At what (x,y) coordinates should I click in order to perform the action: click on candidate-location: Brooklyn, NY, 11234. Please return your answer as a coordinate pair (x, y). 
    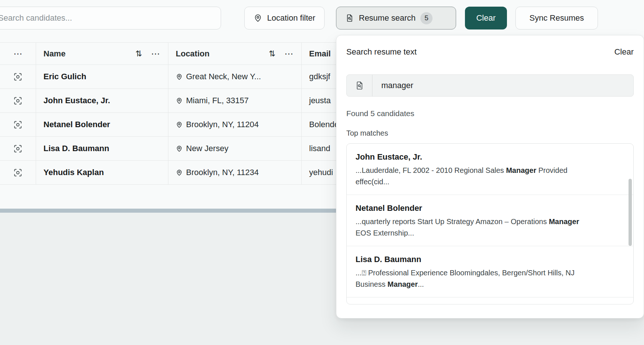
    Looking at the image, I should click on (235, 172).